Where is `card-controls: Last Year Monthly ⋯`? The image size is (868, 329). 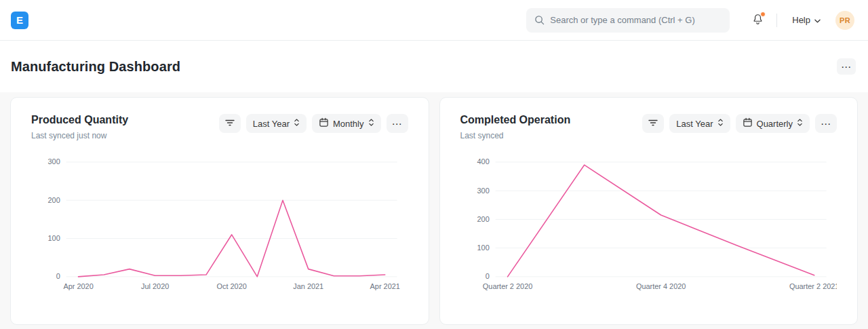
card-controls: Last Year Monthly ⋯ is located at coordinates (313, 123).